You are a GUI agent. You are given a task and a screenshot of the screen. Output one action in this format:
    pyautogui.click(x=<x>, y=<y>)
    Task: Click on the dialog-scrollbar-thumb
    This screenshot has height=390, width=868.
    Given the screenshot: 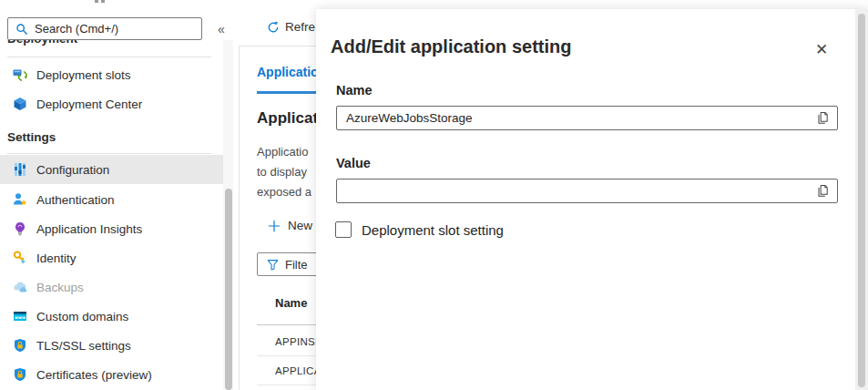 What is the action you would take?
    pyautogui.click(x=862, y=200)
    